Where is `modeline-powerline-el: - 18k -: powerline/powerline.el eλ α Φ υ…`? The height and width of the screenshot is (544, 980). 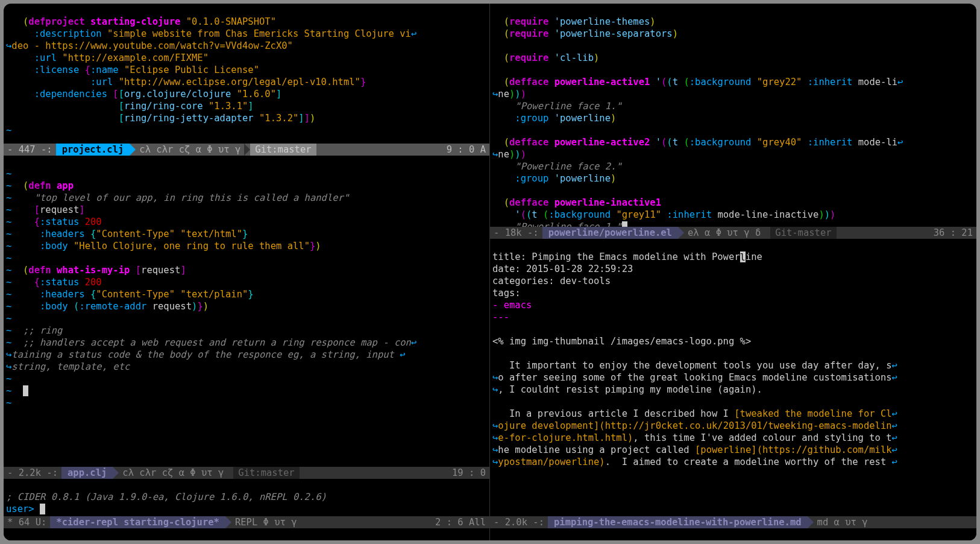 modeline-powerline-el: - 18k -: powerline/powerline.el eλ α Φ υ… is located at coordinates (733, 233).